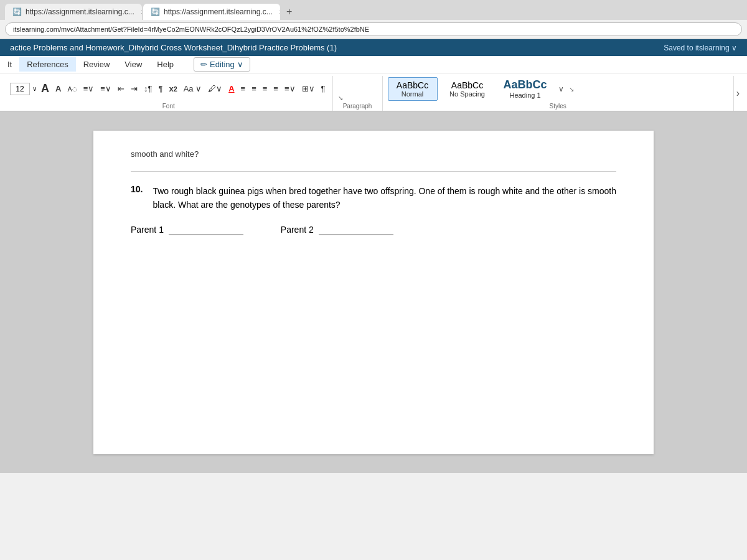 Image resolution: width=747 pixels, height=560 pixels. Describe the element at coordinates (467, 94) in the screenshot. I see `style-no-spacing-label: No Spacing` at that location.